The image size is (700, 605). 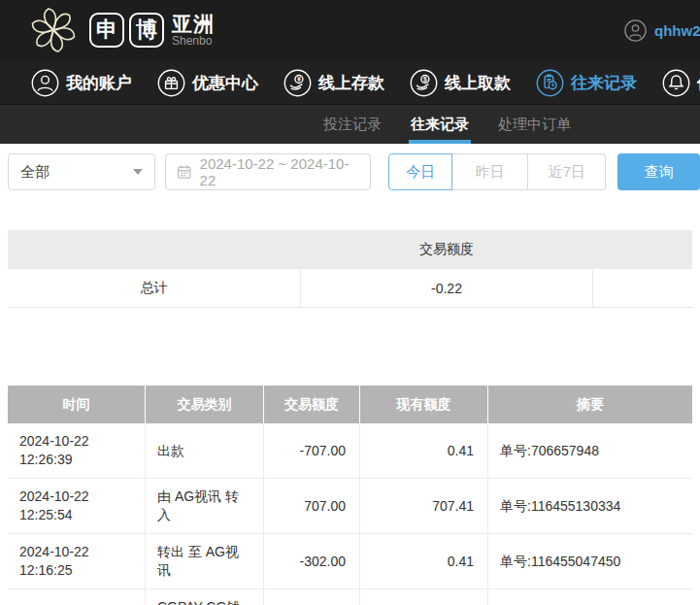 What do you see at coordinates (478, 84) in the screenshot?
I see `nav-label: 线上取款` at bounding box center [478, 84].